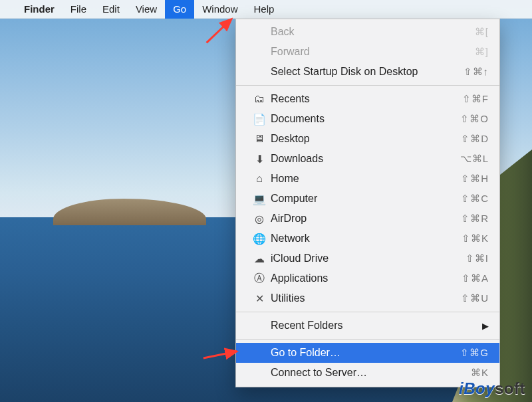  Describe the element at coordinates (368, 99) in the screenshot. I see `menu-item-recents: 🗂Recents⇧⌘F` at that location.